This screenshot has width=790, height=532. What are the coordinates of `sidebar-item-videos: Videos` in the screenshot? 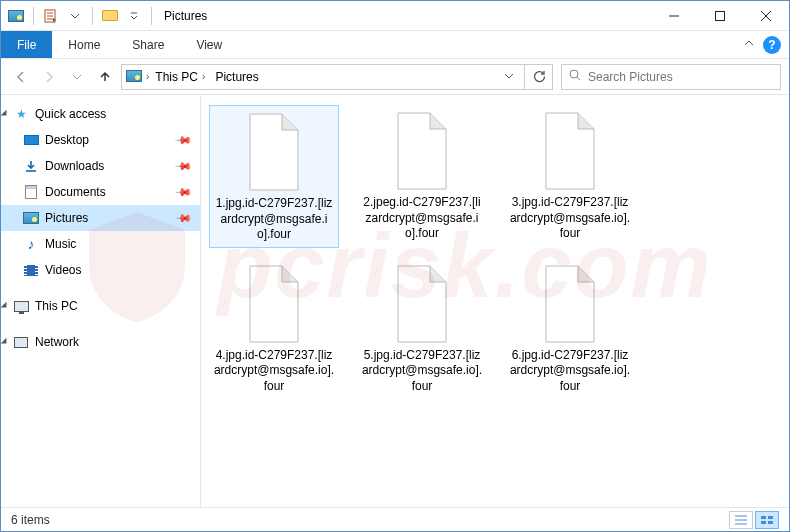 It's located at (100, 270).